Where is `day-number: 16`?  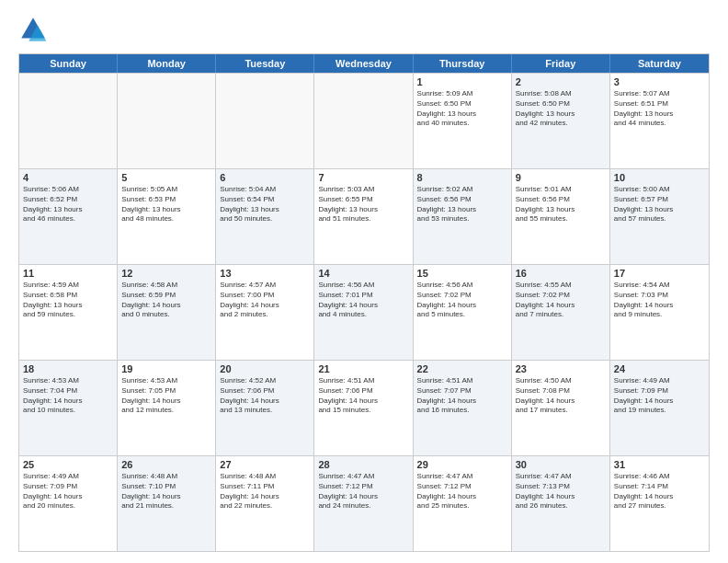 day-number: 16 is located at coordinates (561, 273).